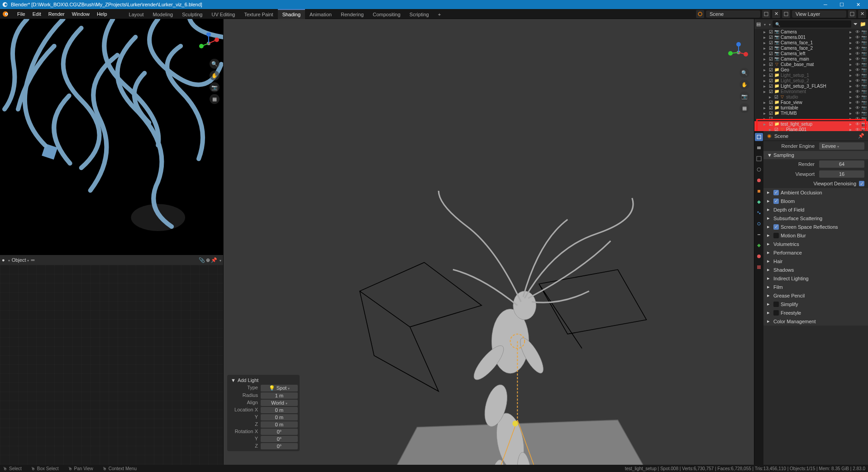  What do you see at coordinates (811, 53) in the screenshot?
I see `outliner-item: ▸☑📷Camera_left▸👁📷` at bounding box center [811, 53].